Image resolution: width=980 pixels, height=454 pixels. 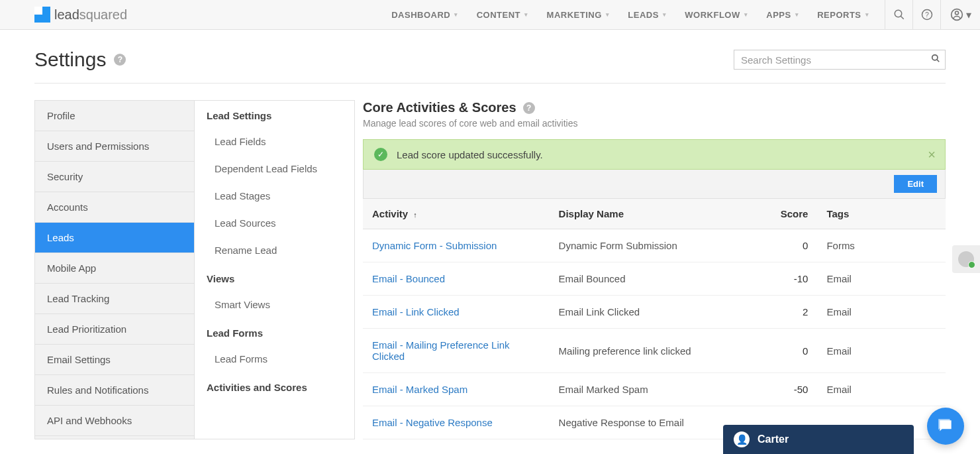 What do you see at coordinates (712, 15) in the screenshot?
I see `nav-label: WORKFLOW` at bounding box center [712, 15].